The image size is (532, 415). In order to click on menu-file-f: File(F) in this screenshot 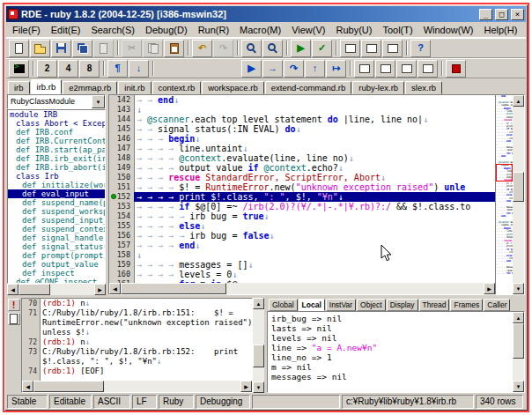, I will do `click(26, 30)`.